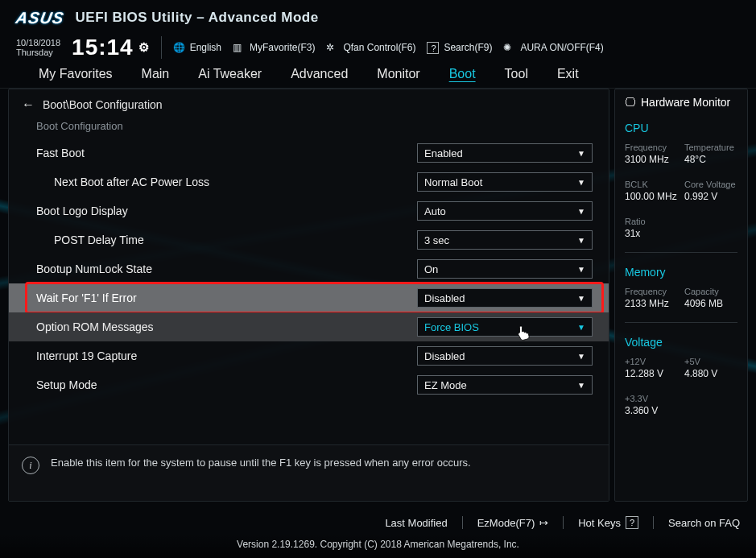  I want to click on search-faq-button: Search on FAQ, so click(704, 523).